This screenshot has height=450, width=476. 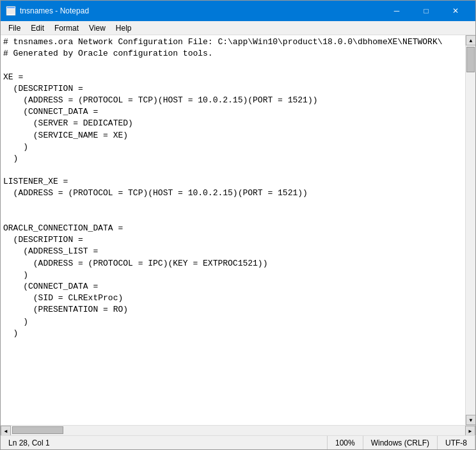 What do you see at coordinates (124, 28) in the screenshot?
I see `menu-help: Help` at bounding box center [124, 28].